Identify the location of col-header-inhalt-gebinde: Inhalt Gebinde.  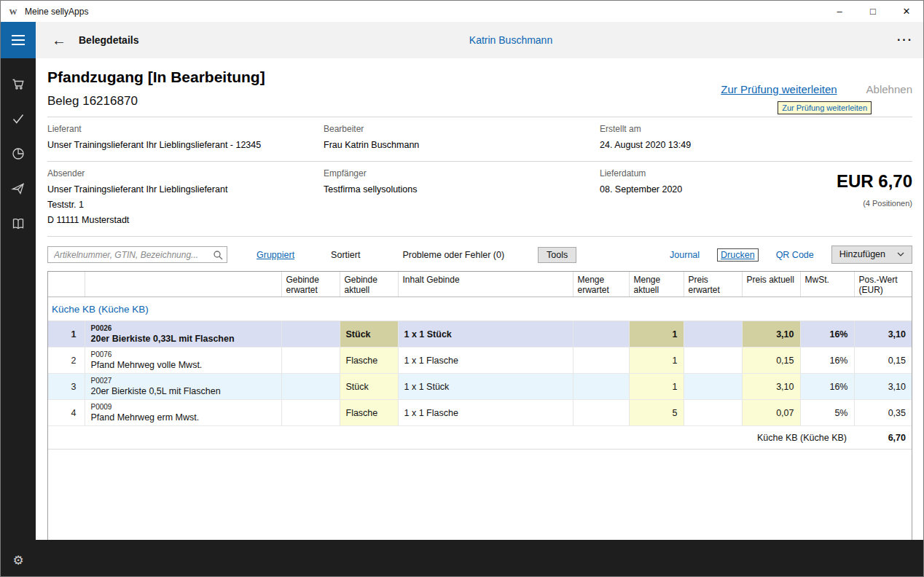
(485, 284).